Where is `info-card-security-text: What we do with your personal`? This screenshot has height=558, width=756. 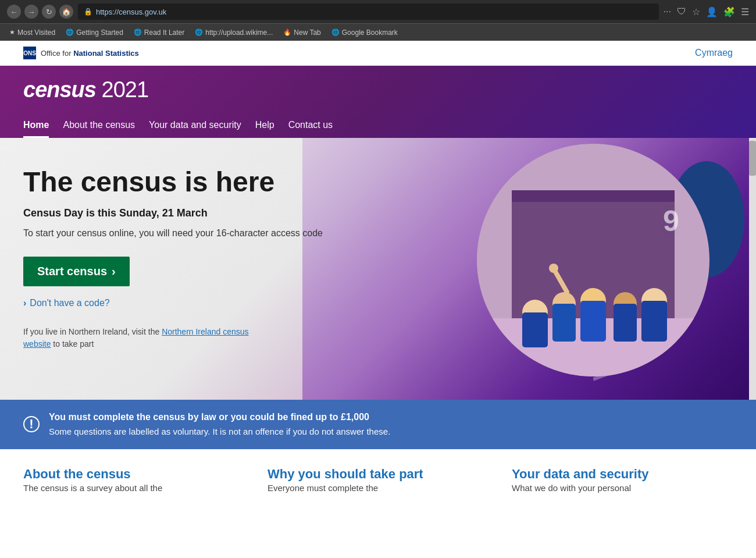 info-card-security-text: What we do with your personal is located at coordinates (622, 489).